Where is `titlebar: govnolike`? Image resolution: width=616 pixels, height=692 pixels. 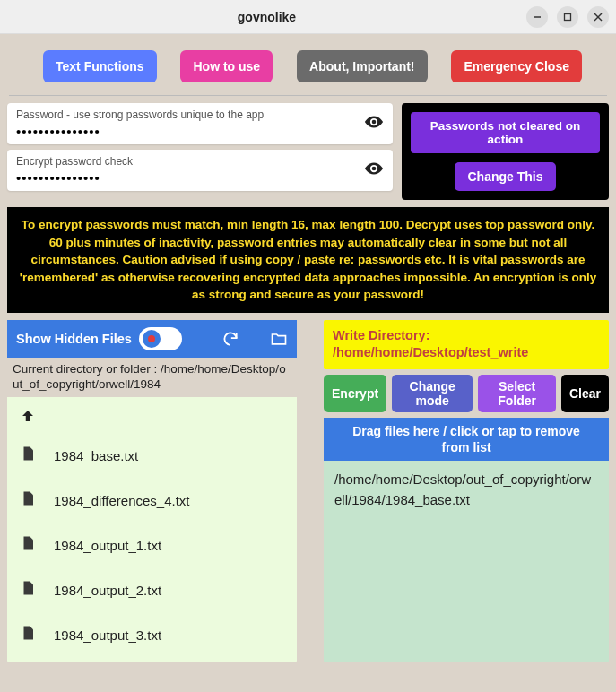 titlebar: govnolike is located at coordinates (308, 17).